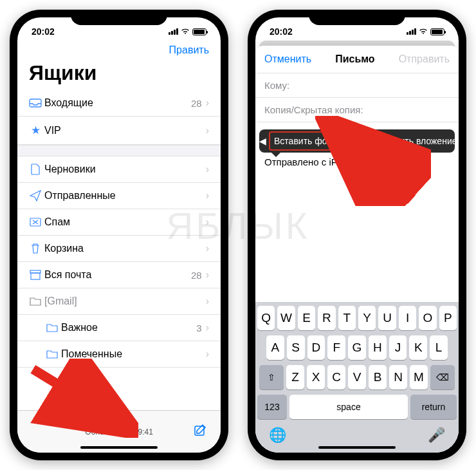  Describe the element at coordinates (266, 318) in the screenshot. I see `key-q: Q` at that location.